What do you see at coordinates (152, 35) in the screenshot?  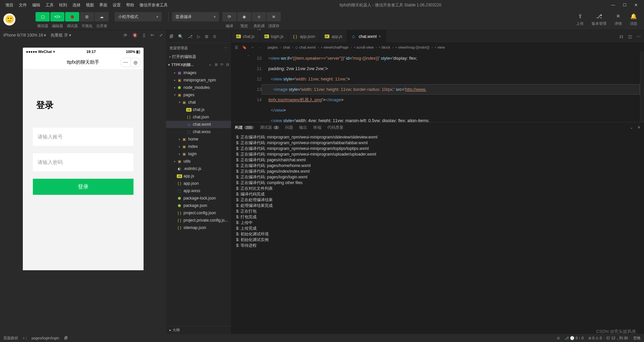 I see `cut-icon: ✄` at bounding box center [152, 35].